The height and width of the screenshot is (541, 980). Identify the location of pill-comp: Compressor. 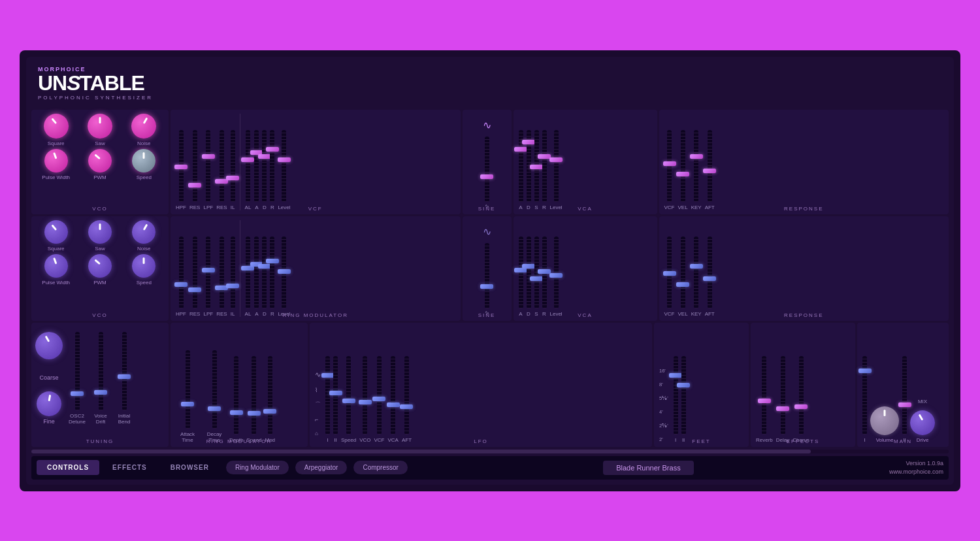
(380, 468).